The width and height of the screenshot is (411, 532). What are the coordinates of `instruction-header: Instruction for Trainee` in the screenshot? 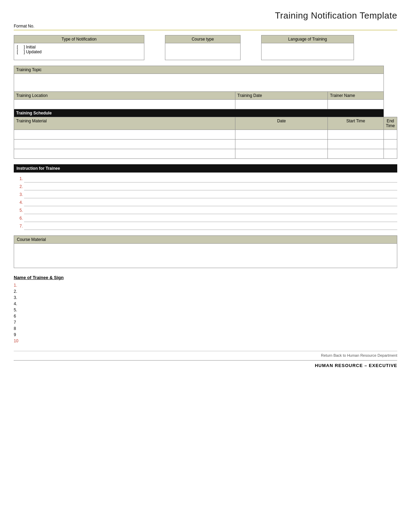 It's located at (206, 168).